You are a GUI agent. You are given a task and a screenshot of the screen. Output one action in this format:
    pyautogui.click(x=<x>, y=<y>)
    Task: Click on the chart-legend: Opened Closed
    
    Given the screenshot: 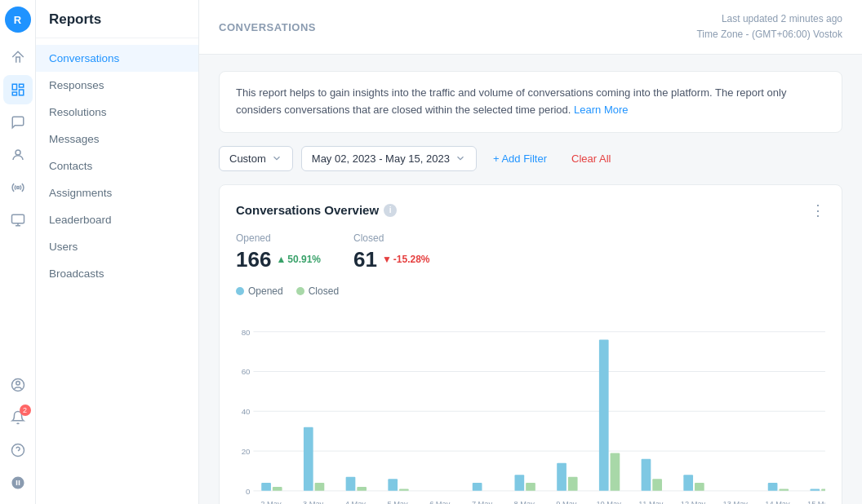 What is the action you would take?
    pyautogui.click(x=531, y=291)
    